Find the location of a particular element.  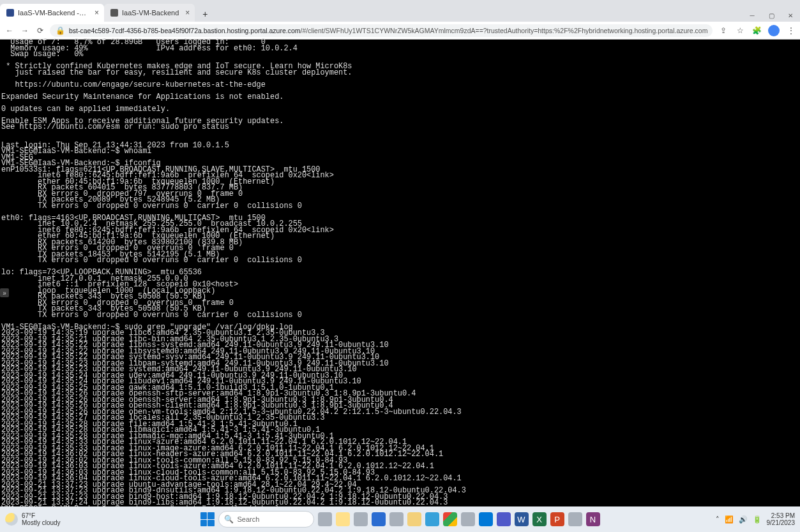

battery-icon: 🔋 is located at coordinates (757, 519).